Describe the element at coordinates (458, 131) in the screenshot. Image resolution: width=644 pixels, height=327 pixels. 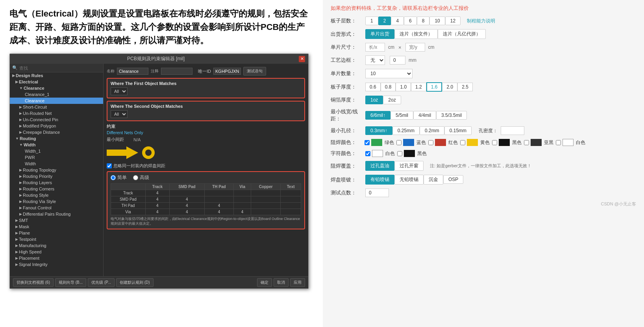
I see `hole-option-button: 0.15mm` at that location.